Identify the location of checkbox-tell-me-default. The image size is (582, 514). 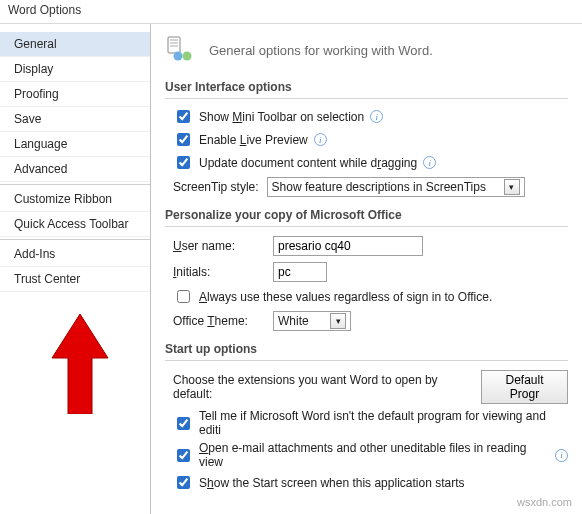
(184, 424).